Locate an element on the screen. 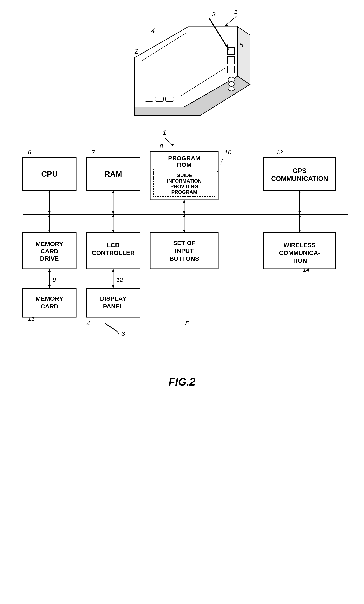 This screenshot has height=604, width=364. svg-text: GPS is located at coordinates (300, 171).